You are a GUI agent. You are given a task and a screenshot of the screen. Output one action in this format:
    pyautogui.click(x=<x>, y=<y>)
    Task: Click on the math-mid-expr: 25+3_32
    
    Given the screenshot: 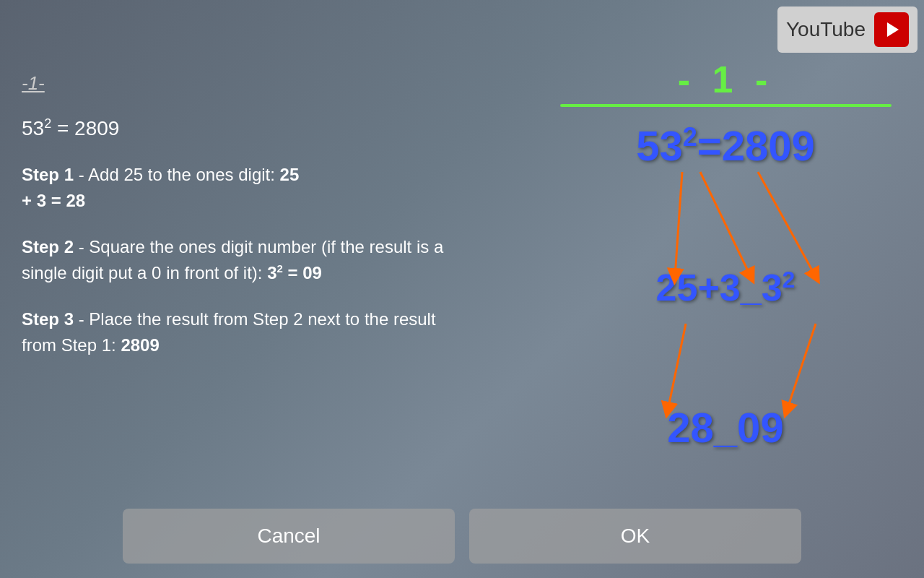 What is the action you would take?
    pyautogui.click(x=726, y=288)
    